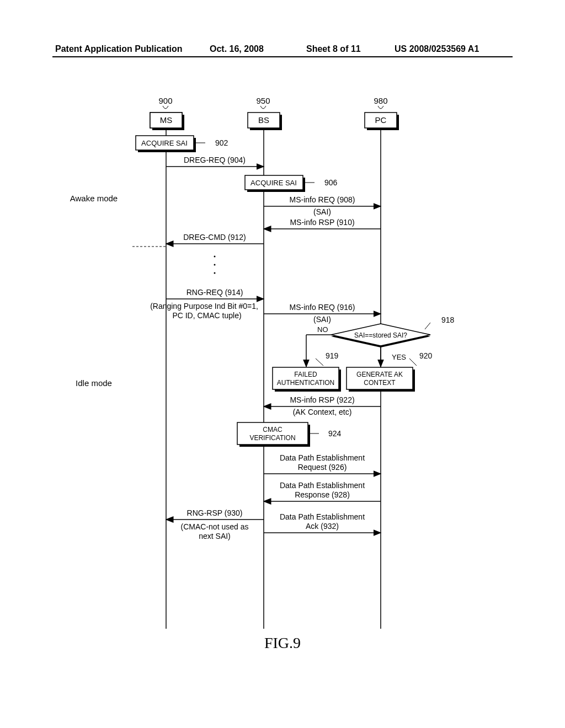 The height and width of the screenshot is (728, 565). What do you see at coordinates (323, 330) in the screenshot?
I see `decision-no: NO` at bounding box center [323, 330].